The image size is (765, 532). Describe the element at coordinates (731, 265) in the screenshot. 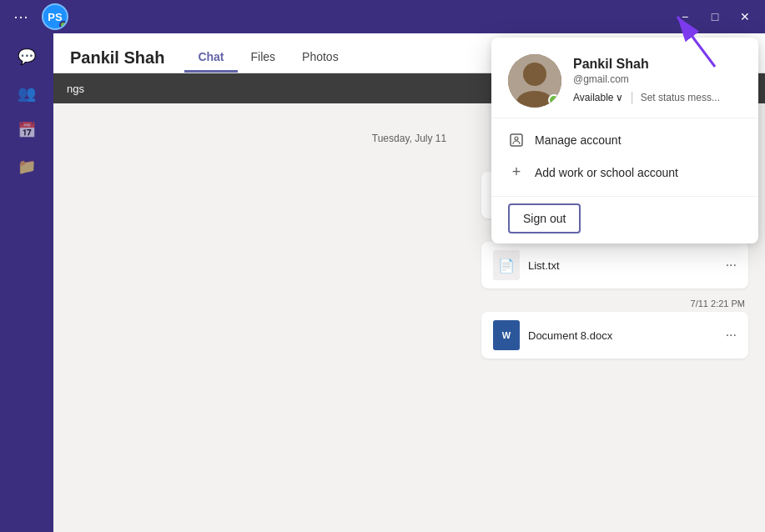

I see `file-options-2: ···` at that location.